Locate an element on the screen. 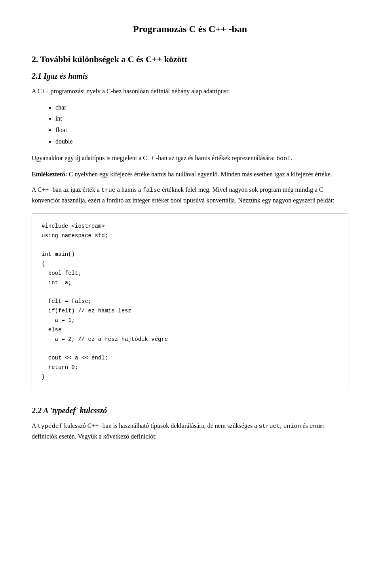  data-types-list: char int float double is located at coordinates (202, 125).